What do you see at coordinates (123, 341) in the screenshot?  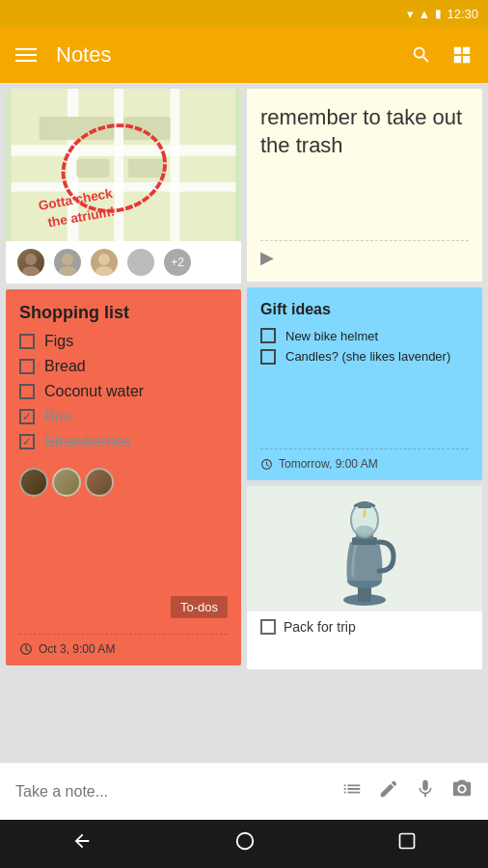 I see `list-item: Figs` at bounding box center [123, 341].